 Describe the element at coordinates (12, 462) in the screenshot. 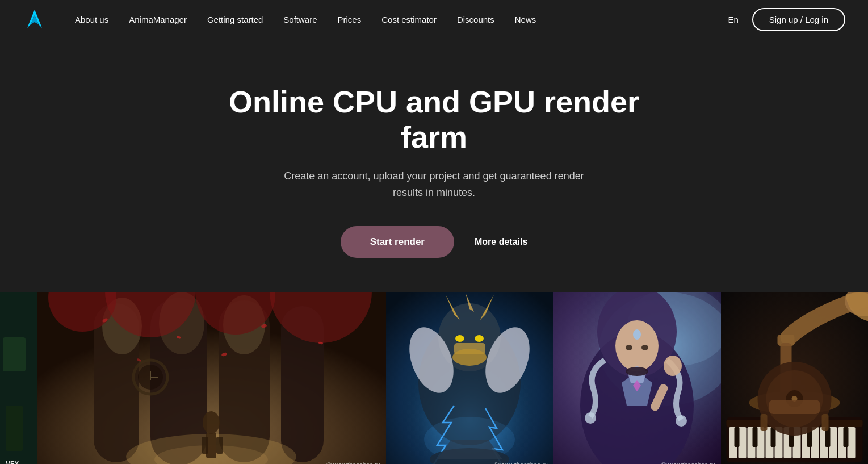

I see `gallery-vfx-label: VFX` at that location.